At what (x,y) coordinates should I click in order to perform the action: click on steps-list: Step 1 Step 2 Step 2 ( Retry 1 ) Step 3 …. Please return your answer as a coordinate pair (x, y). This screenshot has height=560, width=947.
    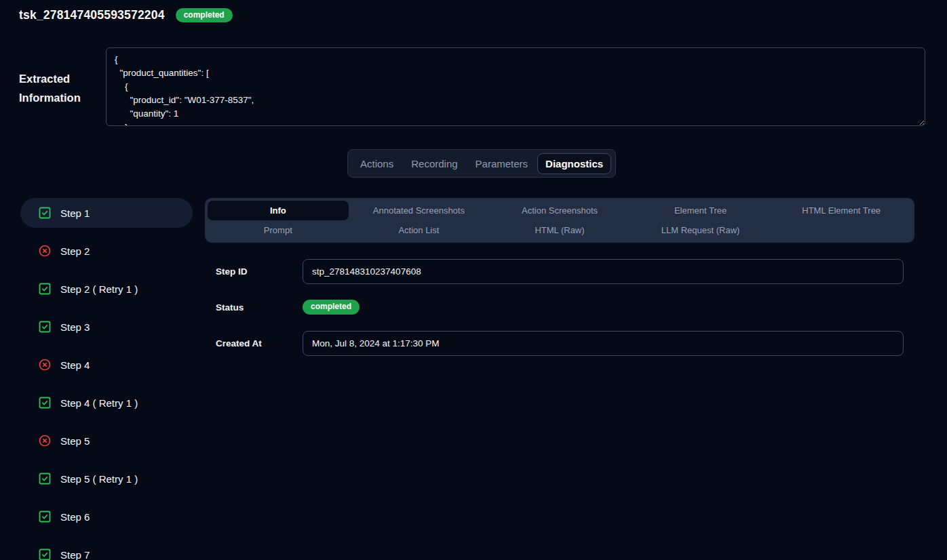
    Looking at the image, I should click on (107, 379).